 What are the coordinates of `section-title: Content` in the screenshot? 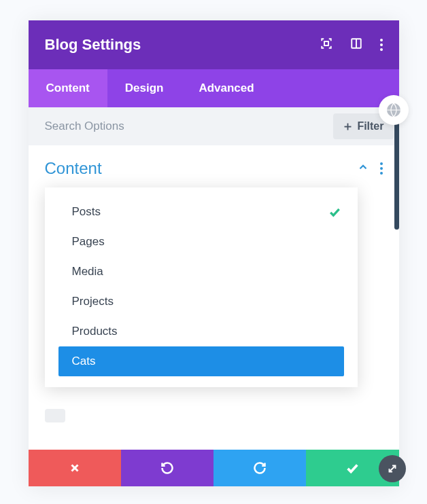 It's located at (73, 168).